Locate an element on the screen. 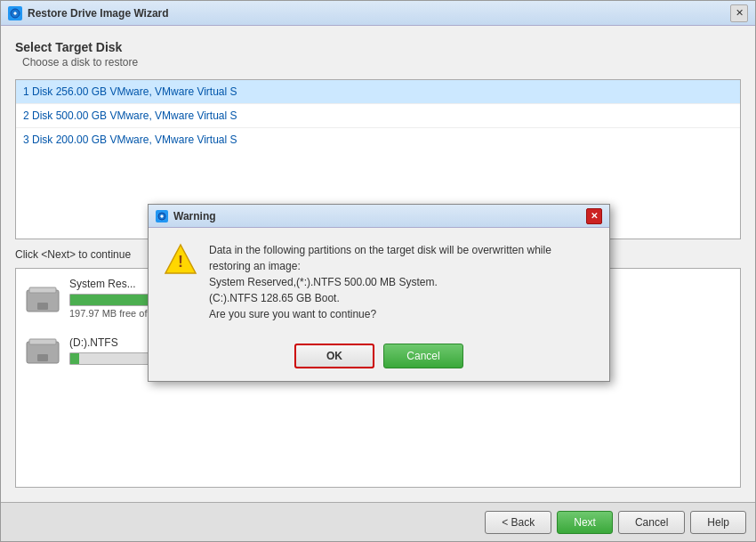  window-title: Restore Drive Image Wizard is located at coordinates (379, 13).